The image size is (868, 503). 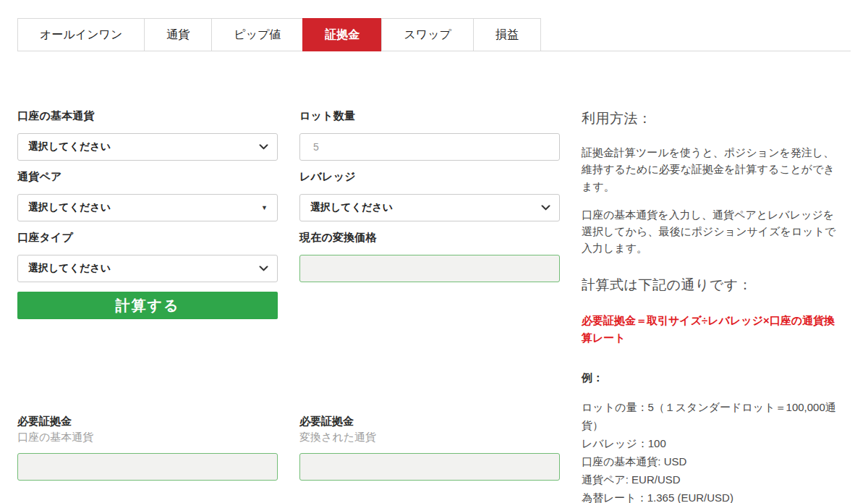 What do you see at coordinates (430, 256) in the screenshot?
I see `conversion-price-field: 現在の変換価格` at bounding box center [430, 256].